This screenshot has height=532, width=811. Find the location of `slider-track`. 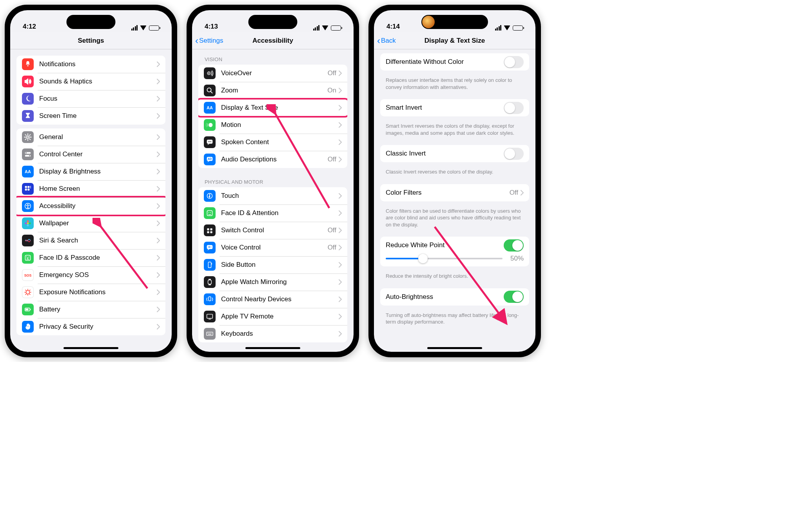

slider-track is located at coordinates (444, 259).